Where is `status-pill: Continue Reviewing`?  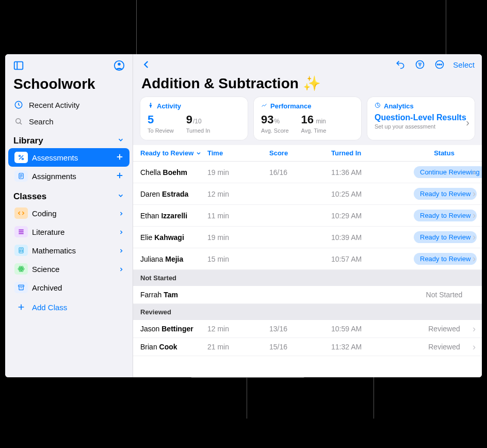
status-pill: Continue Reviewing is located at coordinates (448, 172).